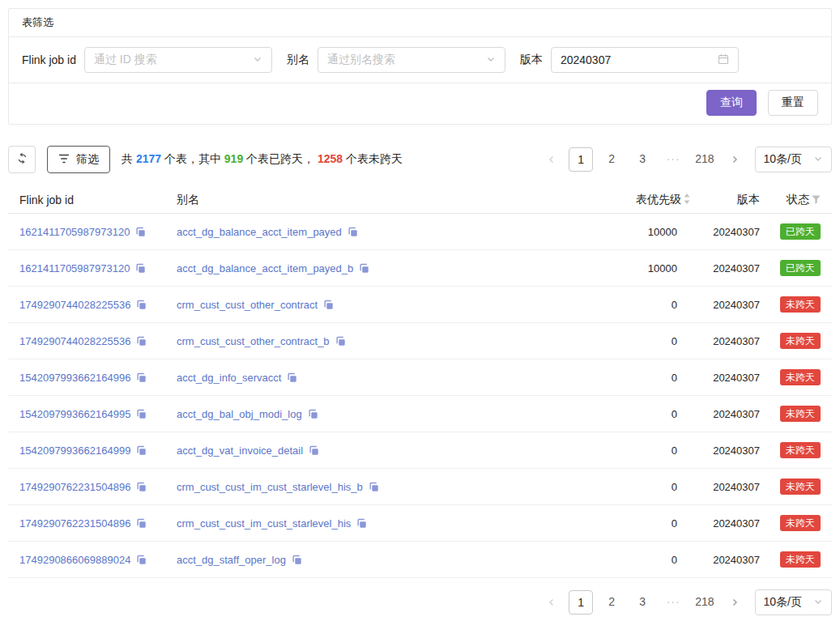  What do you see at coordinates (643, 160) in the screenshot?
I see `pagination-pages: 123···218` at bounding box center [643, 160].